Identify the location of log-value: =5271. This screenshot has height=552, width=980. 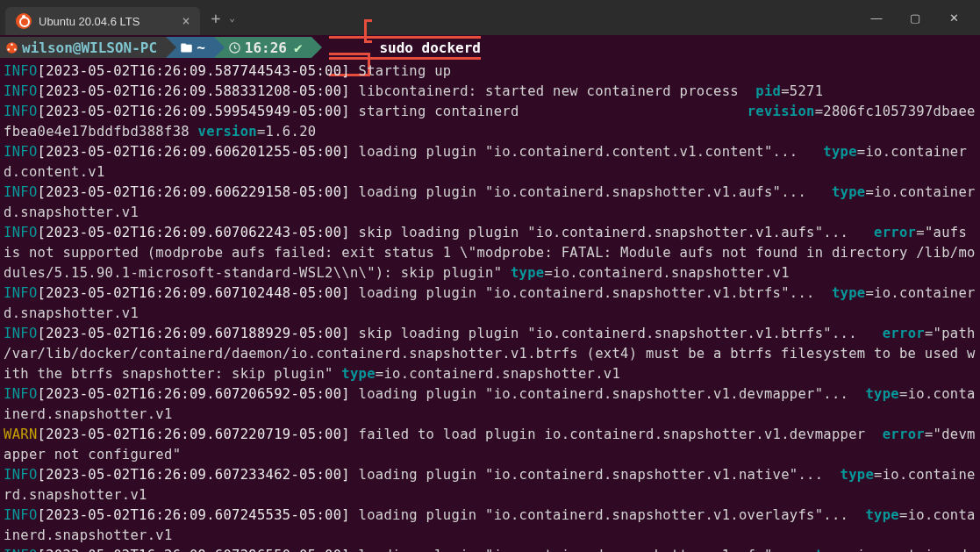
(802, 91).